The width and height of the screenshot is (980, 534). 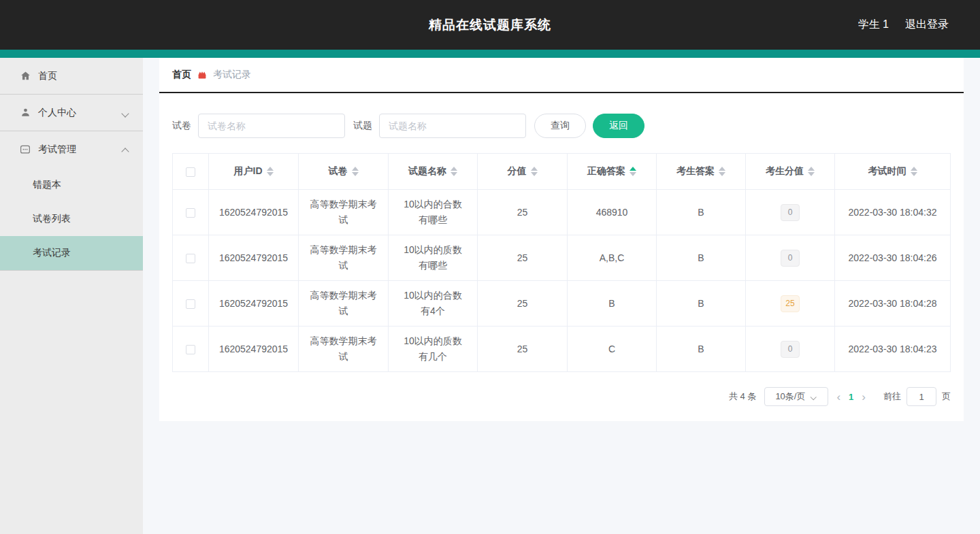 I want to click on user-icon, so click(x=25, y=113).